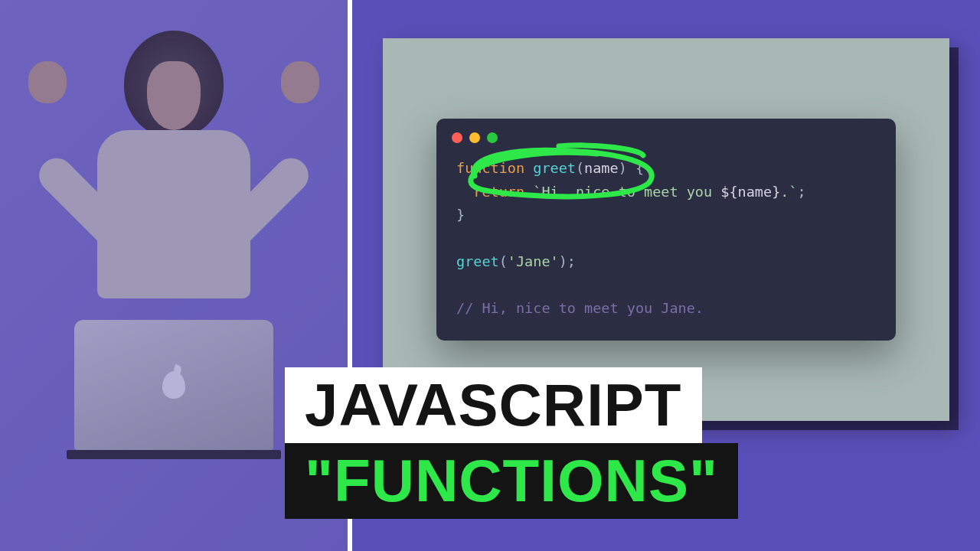 The width and height of the screenshot is (980, 551). What do you see at coordinates (554, 168) in the screenshot?
I see `function-name: greet` at bounding box center [554, 168].